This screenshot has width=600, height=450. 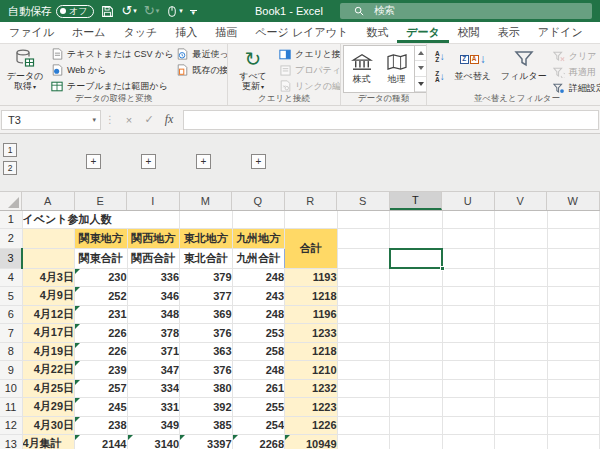 What do you see at coordinates (154, 370) in the screenshot?
I see `value-cell: 347` at bounding box center [154, 370].